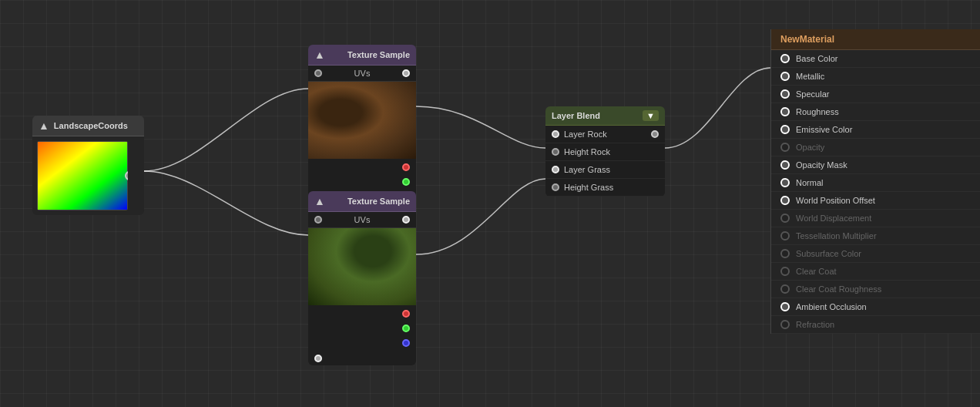 This screenshot has width=980, height=407. I want to click on prop-label-8: World Position Offset, so click(835, 200).